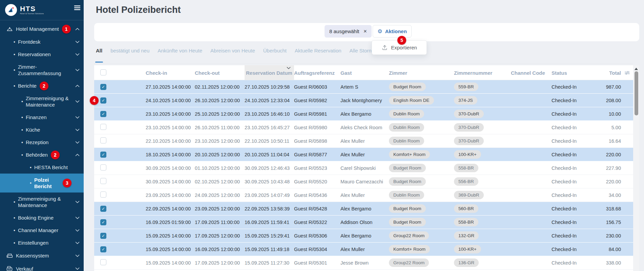  What do you see at coordinates (42, 256) in the screenshot?
I see `sidebar-item-kassensystem: Kassensystem` at bounding box center [42, 256].